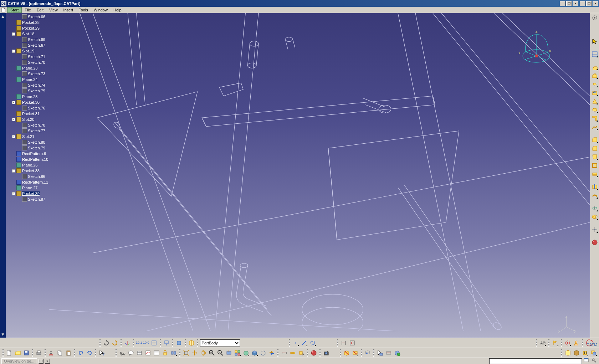 The image size is (599, 364). I want to click on tree-node-sketch-73: Sketch.73, so click(40, 74).